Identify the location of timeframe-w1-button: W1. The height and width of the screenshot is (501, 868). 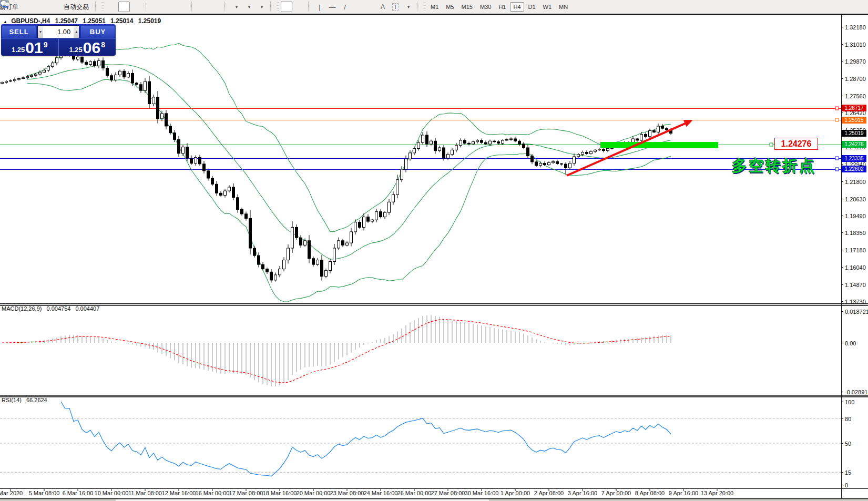
(548, 7).